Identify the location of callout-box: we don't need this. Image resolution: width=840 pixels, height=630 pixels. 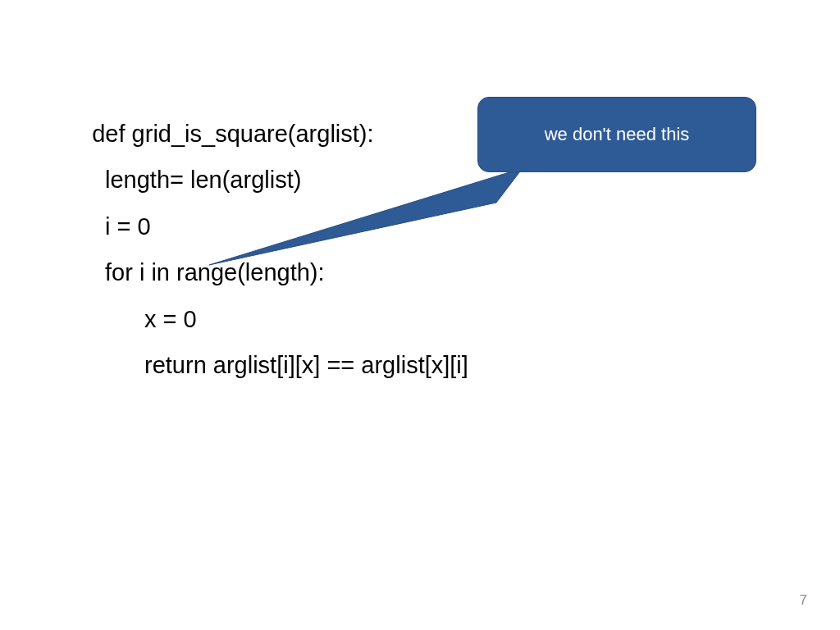
(617, 135).